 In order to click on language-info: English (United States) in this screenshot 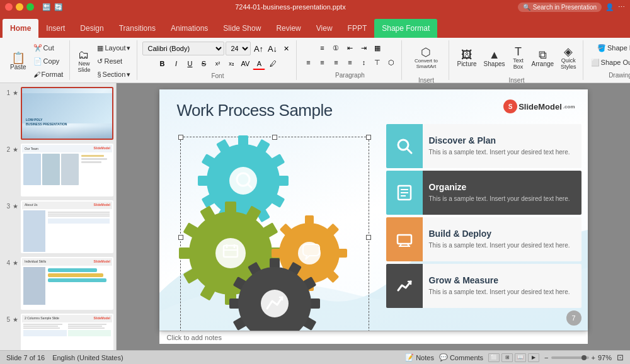, I will do `click(88, 358)`.